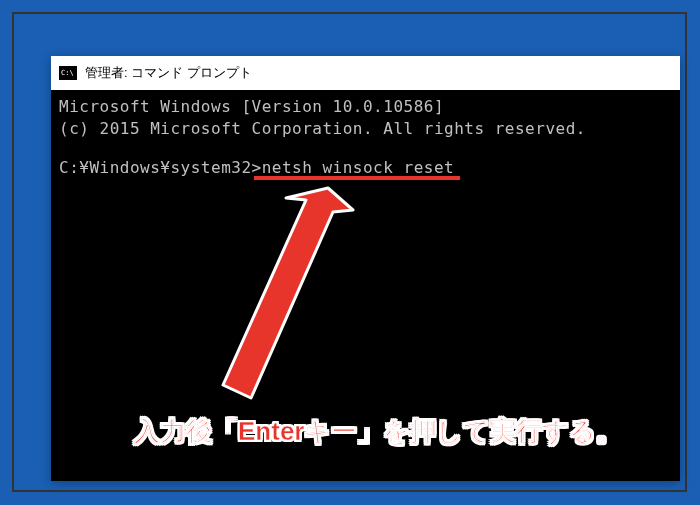 The width and height of the screenshot is (700, 505). Describe the element at coordinates (378, 432) in the screenshot. I see `annotation-text: 入力後「Enterキー」を押して実行する。` at that location.